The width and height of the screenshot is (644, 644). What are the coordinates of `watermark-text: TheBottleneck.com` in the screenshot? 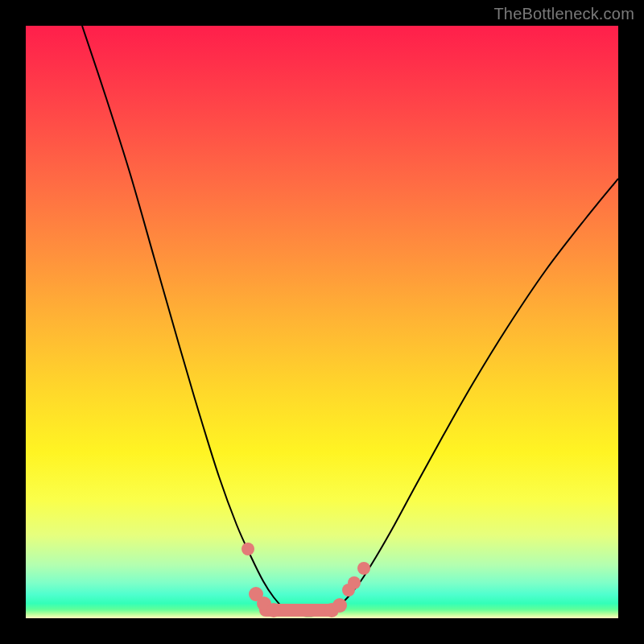 It's located at (564, 14).